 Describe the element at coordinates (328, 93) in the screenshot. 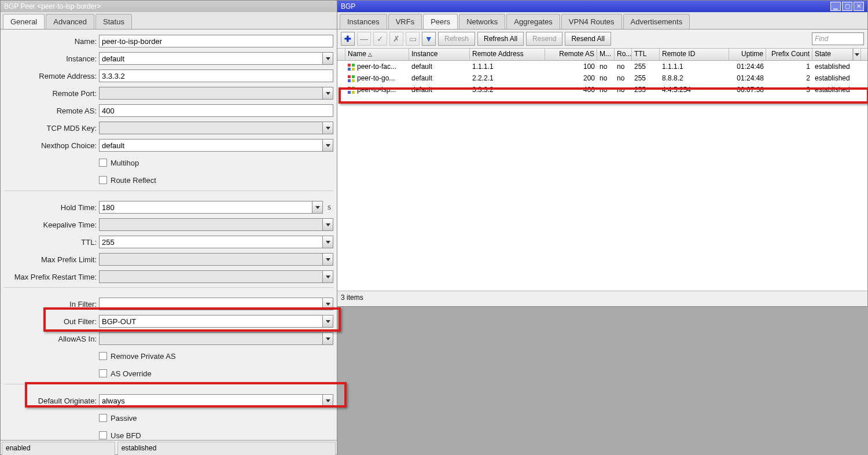

I see `remote-port-dropdown-icon` at that location.